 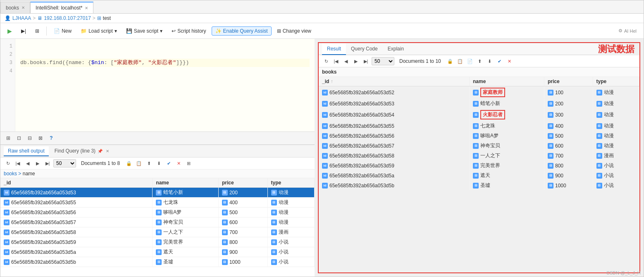 What do you see at coordinates (627, 31) in the screenshot?
I see `ai-help-button: ⚙ AI Hel` at bounding box center [627, 31].